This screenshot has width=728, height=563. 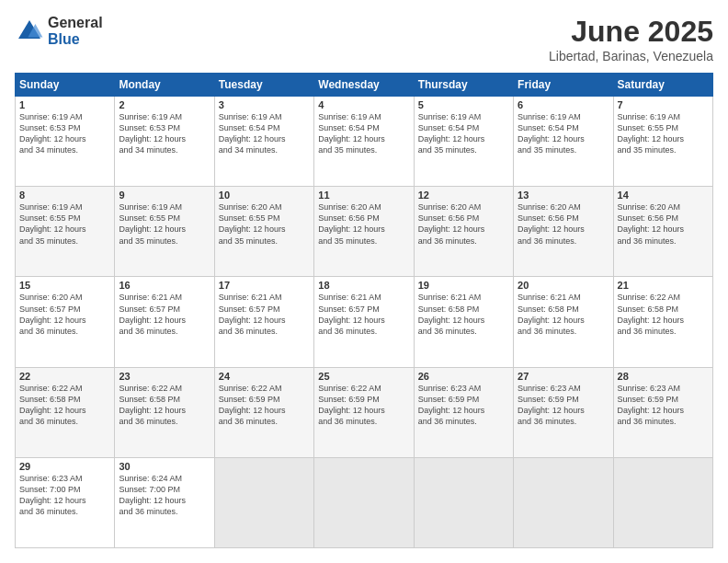 What do you see at coordinates (463, 285) in the screenshot?
I see `day-number: 19` at bounding box center [463, 285].